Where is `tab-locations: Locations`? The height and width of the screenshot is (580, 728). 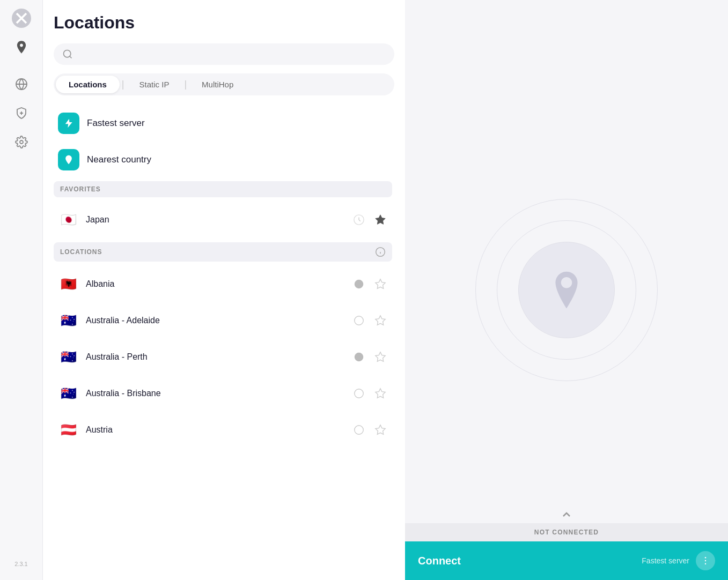 tab-locations: Locations is located at coordinates (88, 85).